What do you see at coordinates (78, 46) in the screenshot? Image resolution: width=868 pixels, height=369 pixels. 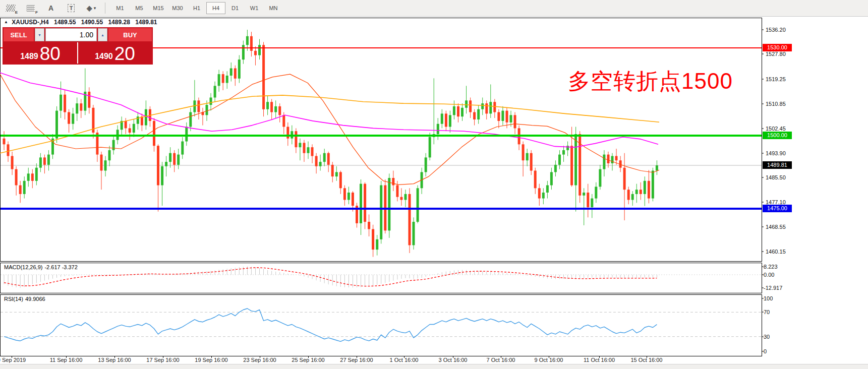 I see `one-click-trading-panel: SELL ▼ ▲ BUY 1489 80 1490 20` at bounding box center [78, 46].